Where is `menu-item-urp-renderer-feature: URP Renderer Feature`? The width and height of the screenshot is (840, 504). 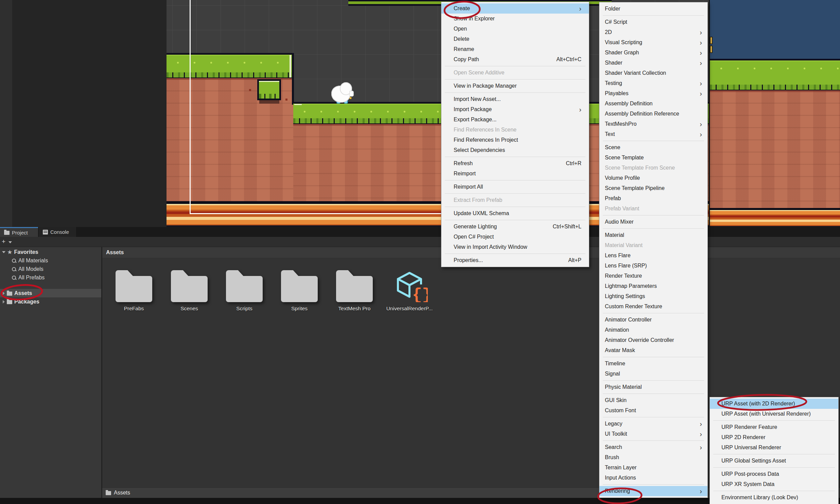
menu-item-urp-renderer-feature: URP Renderer Feature is located at coordinates (774, 427).